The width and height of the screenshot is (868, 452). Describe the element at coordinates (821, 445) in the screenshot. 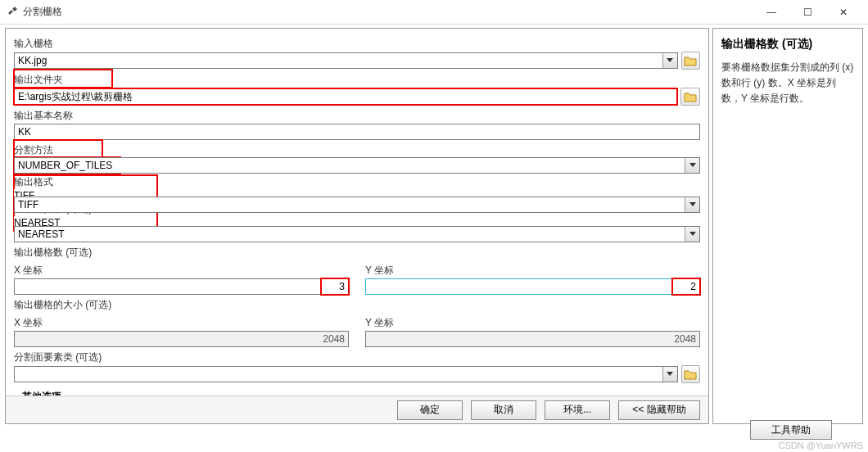

I see `watermark: CSDN @YuanYWRS` at that location.